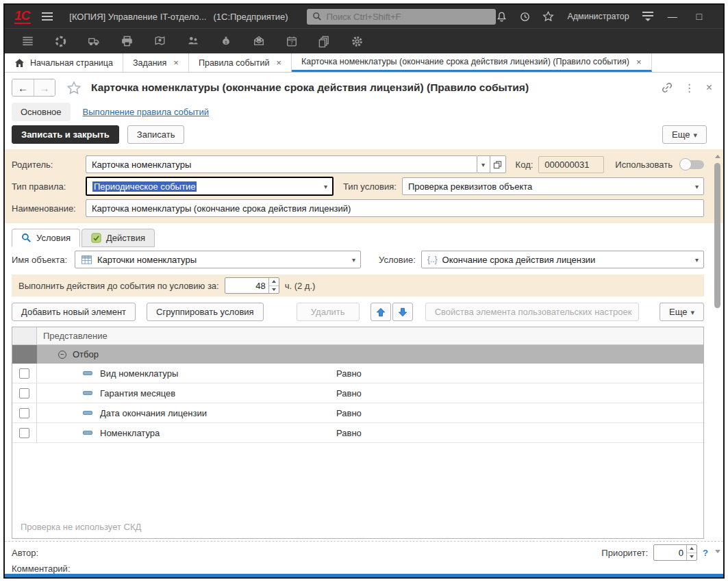 The height and width of the screenshot is (582, 728). What do you see at coordinates (364, 112) in the screenshot?
I see `form-navigation: Основное Выполнение правила событий` at bounding box center [364, 112].